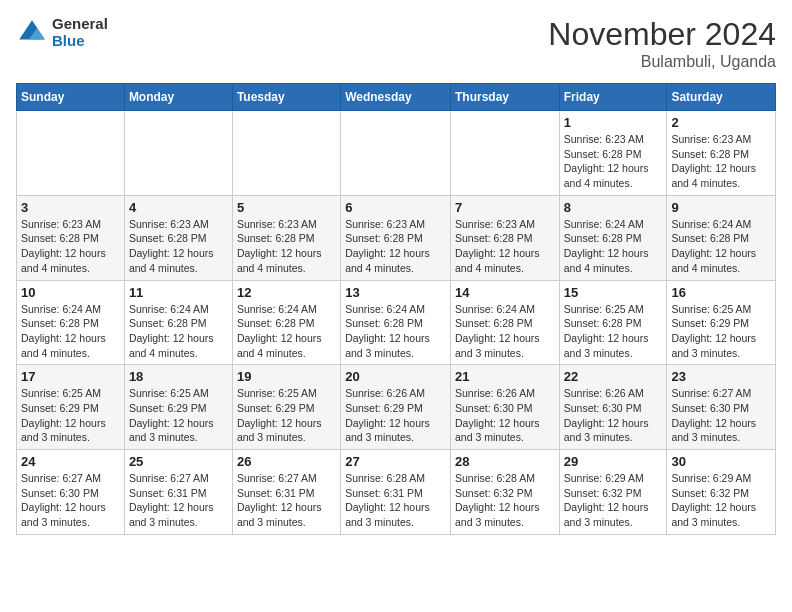 The height and width of the screenshot is (612, 792). Describe the element at coordinates (722, 238) in the screenshot. I see `calendar-cell: 9Sunrise: 6:24 AM Sunset: 6:28 PM Daylig…` at that location.